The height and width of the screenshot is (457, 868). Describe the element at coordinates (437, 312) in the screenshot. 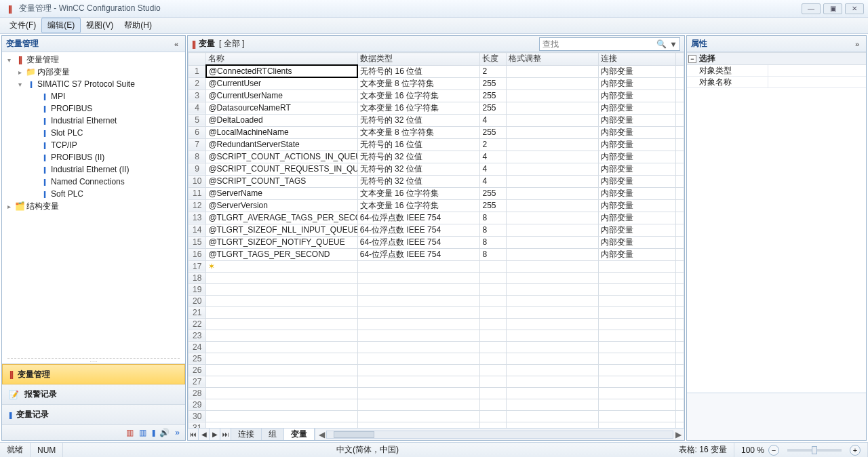

I see `table-row: 21` at that location.